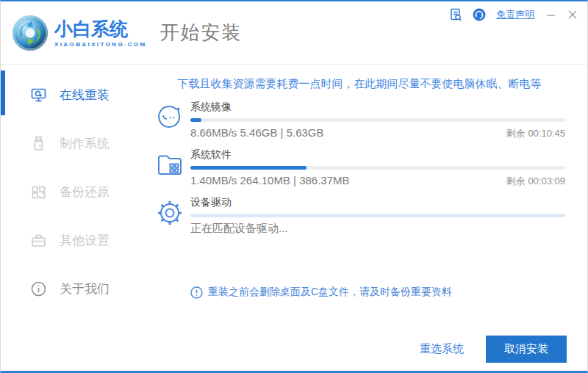 This screenshot has width=588, height=373. I want to click on sidebar-item-make-system: 制作系统, so click(74, 143).